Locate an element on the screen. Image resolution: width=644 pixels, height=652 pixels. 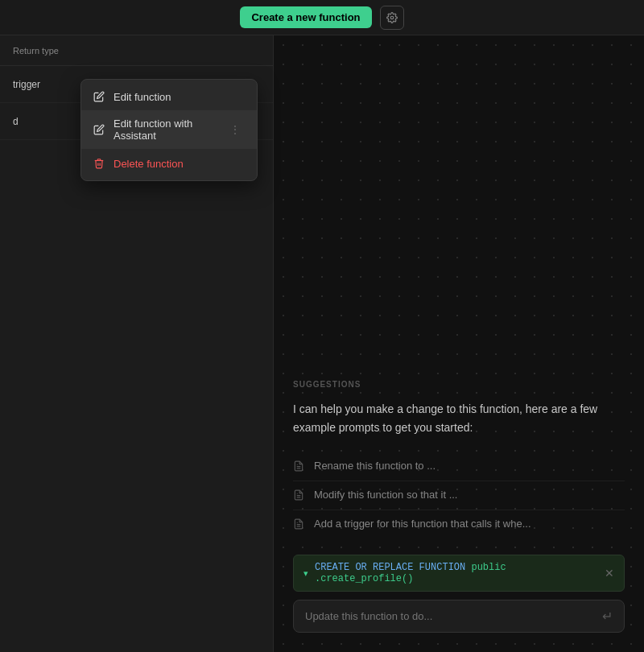
settings-icon-button is located at coordinates (392, 18).